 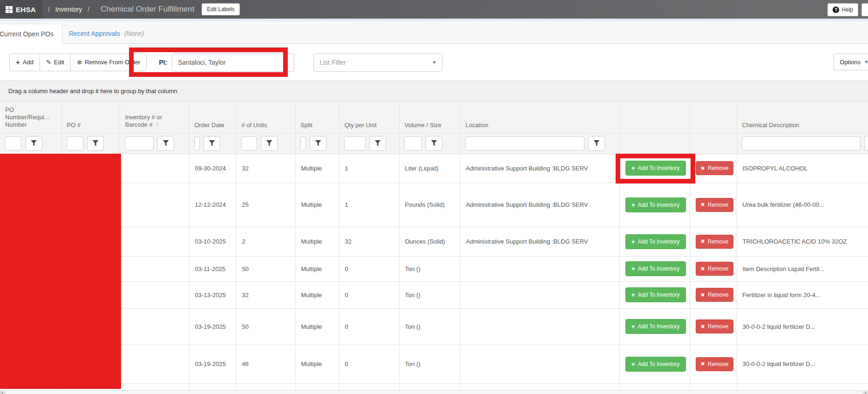 What do you see at coordinates (713, 117) in the screenshot?
I see `column-header-remove-actions` at bounding box center [713, 117].